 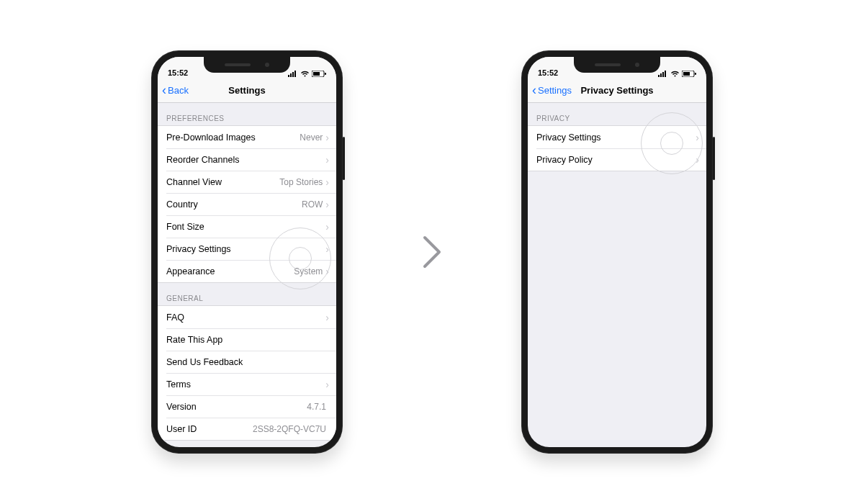 What do you see at coordinates (308, 271) in the screenshot?
I see `row-value: System` at bounding box center [308, 271].